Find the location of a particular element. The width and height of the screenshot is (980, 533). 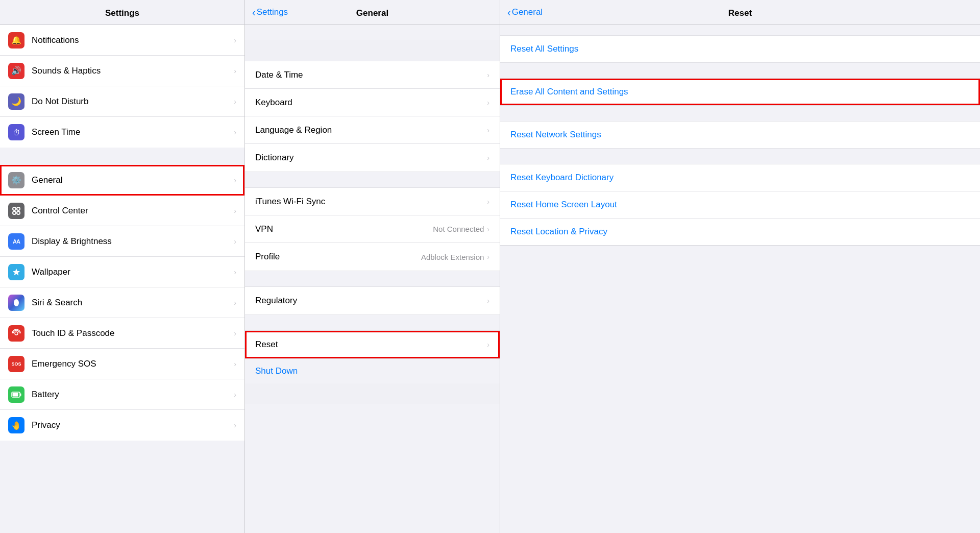

notifications-icon: 🔔 is located at coordinates (16, 40).